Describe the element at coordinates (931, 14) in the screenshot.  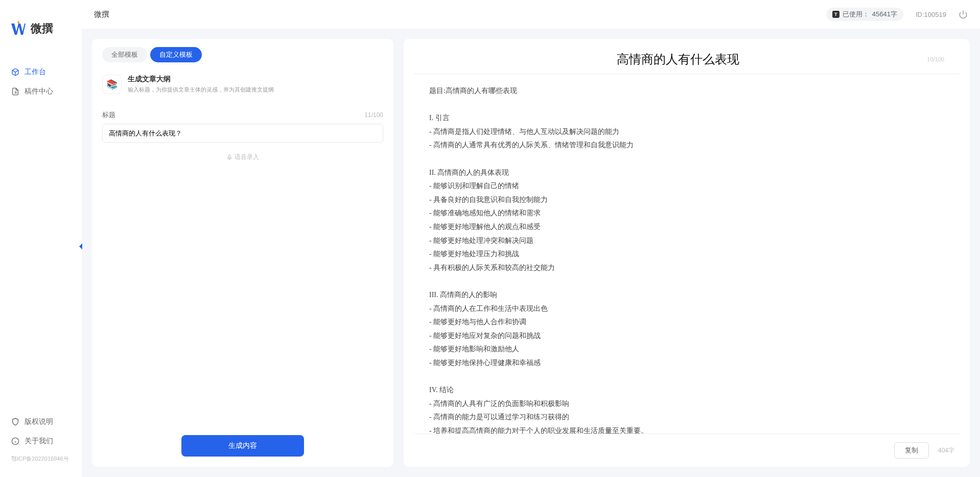
I see `user-id: ID:100519` at that location.